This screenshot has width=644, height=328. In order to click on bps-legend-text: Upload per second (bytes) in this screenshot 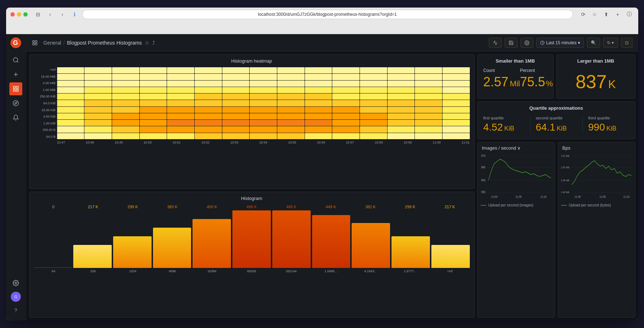, I will do `click(590, 205)`.